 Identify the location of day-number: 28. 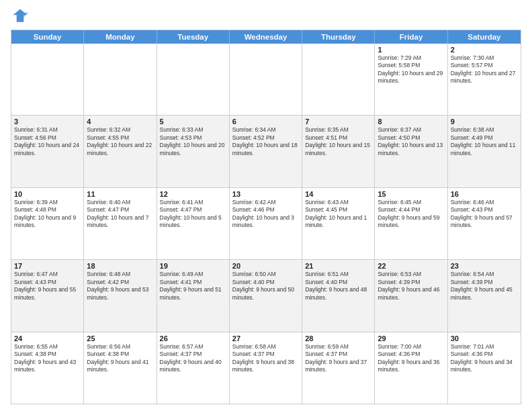
(339, 338).